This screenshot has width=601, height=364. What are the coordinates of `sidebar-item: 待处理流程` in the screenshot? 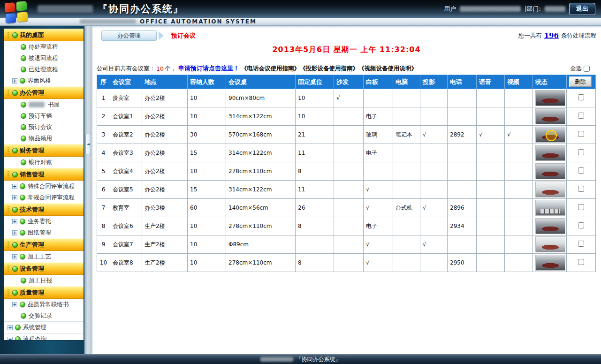 It's located at (44, 47).